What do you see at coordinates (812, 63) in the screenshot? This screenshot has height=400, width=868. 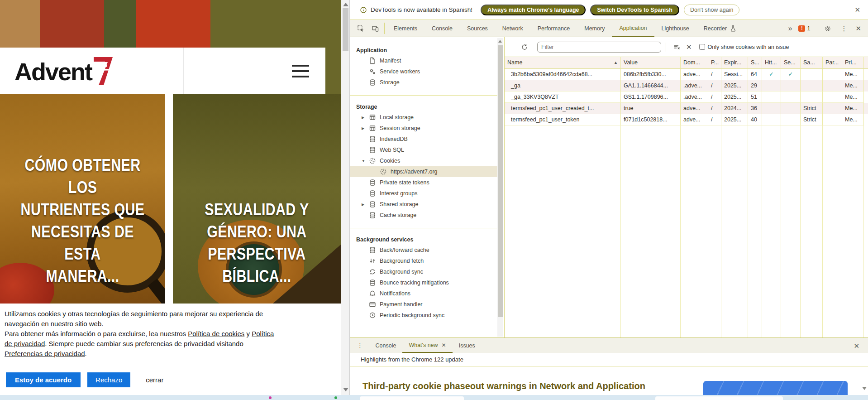 I see `column-header-samesite: Sa...` at bounding box center [812, 63].